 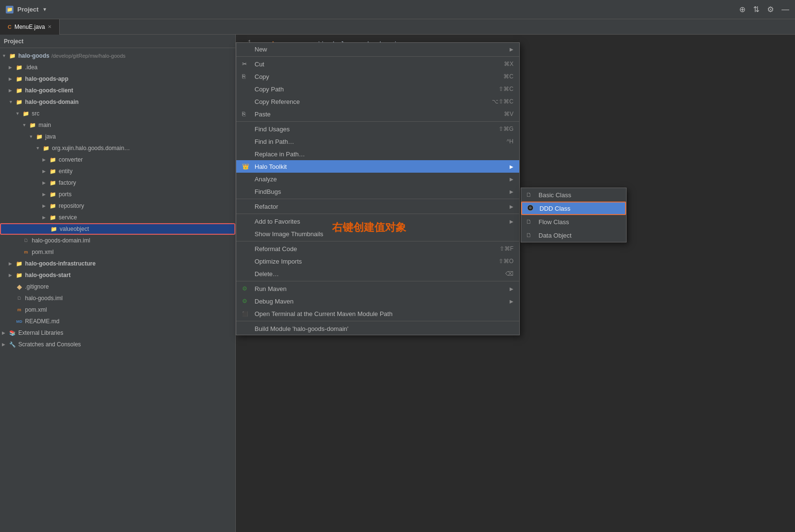 I want to click on debug-maven-icon: ⚙, so click(x=247, y=301).